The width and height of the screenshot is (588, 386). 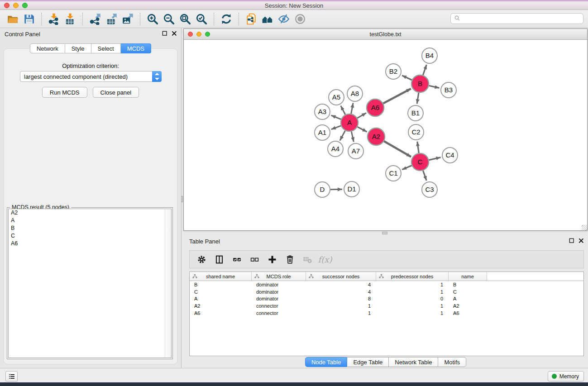 What do you see at coordinates (435, 87) in the screenshot?
I see `graph-edge-B-B3` at bounding box center [435, 87].